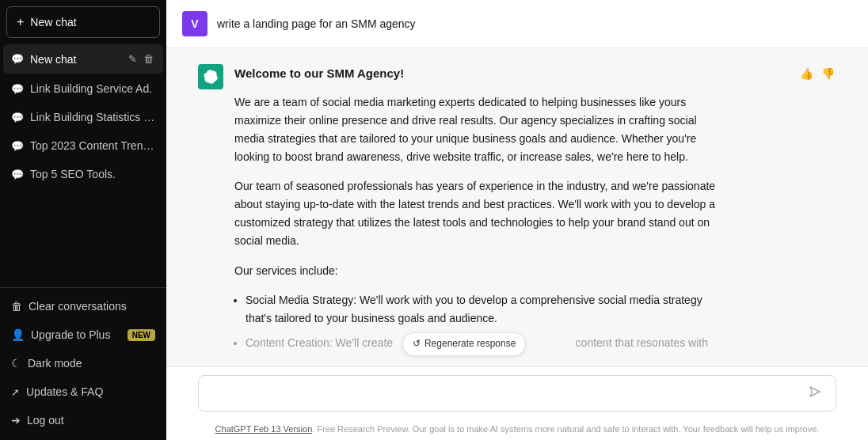 This screenshot has height=440, width=868. What do you see at coordinates (480, 214) in the screenshot?
I see `response-paragraph2: Our team of seasoned professionals has y…` at bounding box center [480, 214].